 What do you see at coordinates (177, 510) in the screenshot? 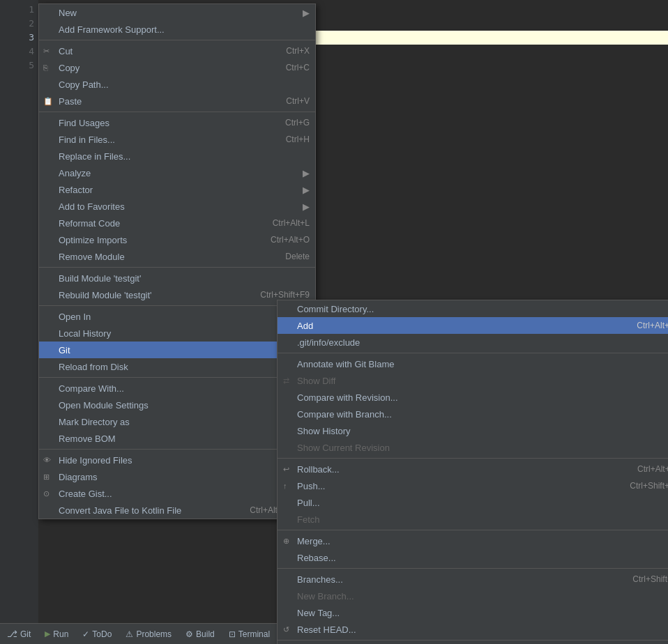
I see `menu-item-convert-java-kotlin: Convert Java File to Kotlin File Ctrl+Al…` at bounding box center [177, 510].